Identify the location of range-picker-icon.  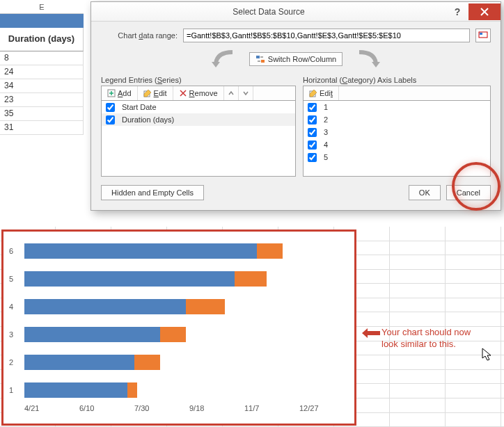
(483, 35).